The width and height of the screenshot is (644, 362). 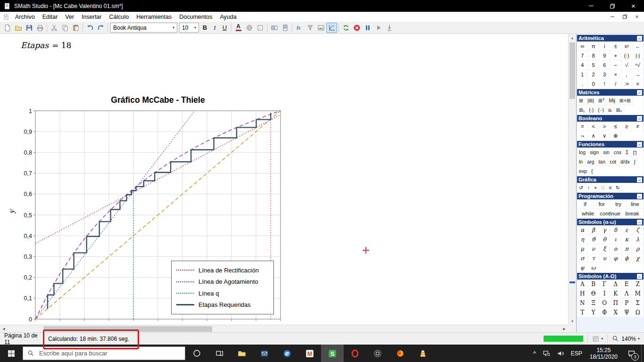 What do you see at coordinates (616, 136) in the screenshot?
I see `palette-button-booleano: ⊕` at bounding box center [616, 136].